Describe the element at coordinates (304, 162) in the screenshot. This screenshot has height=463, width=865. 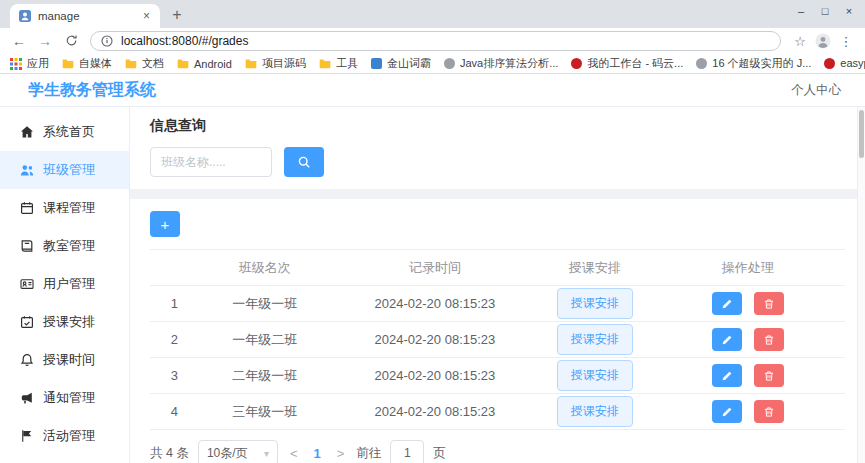
I see `search-button` at that location.